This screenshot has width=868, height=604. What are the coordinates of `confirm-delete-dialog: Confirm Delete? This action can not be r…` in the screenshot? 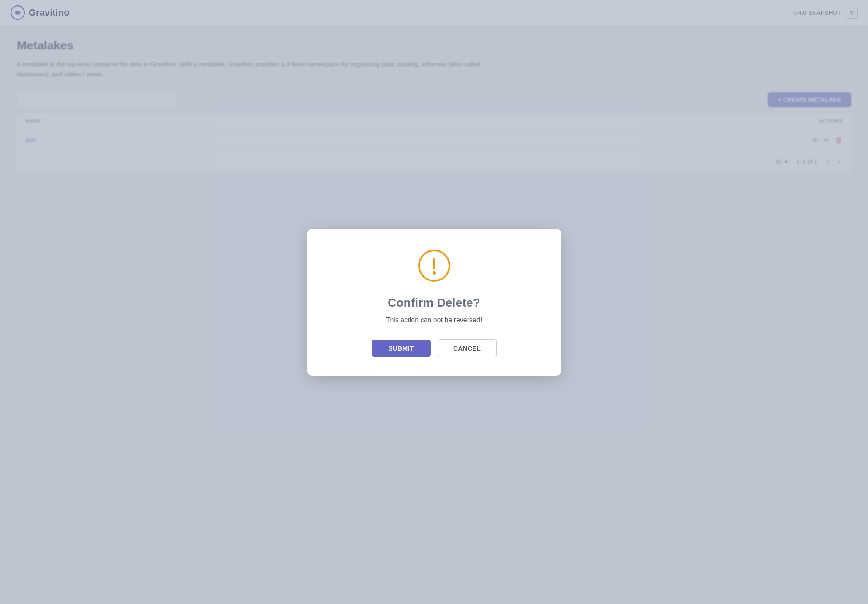 It's located at (434, 302).